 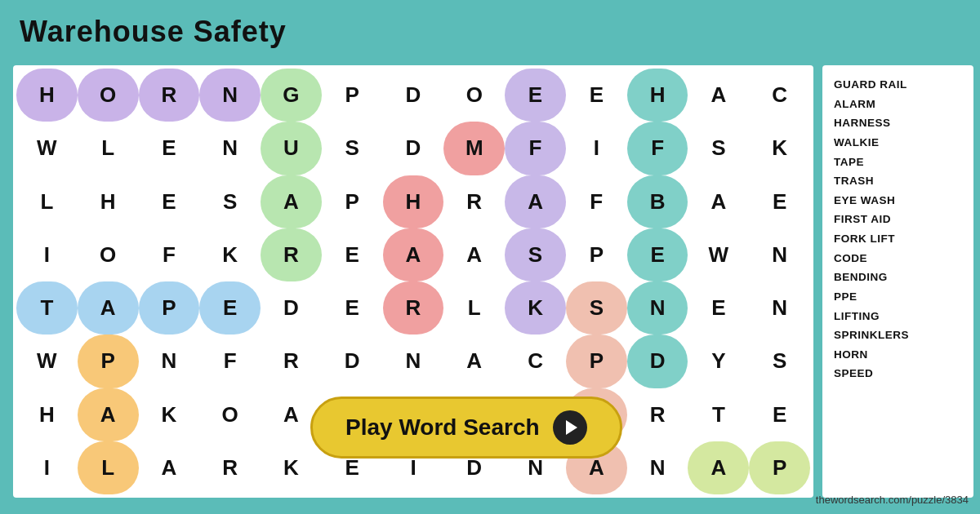 I want to click on cell-2-2: E, so click(x=170, y=202).